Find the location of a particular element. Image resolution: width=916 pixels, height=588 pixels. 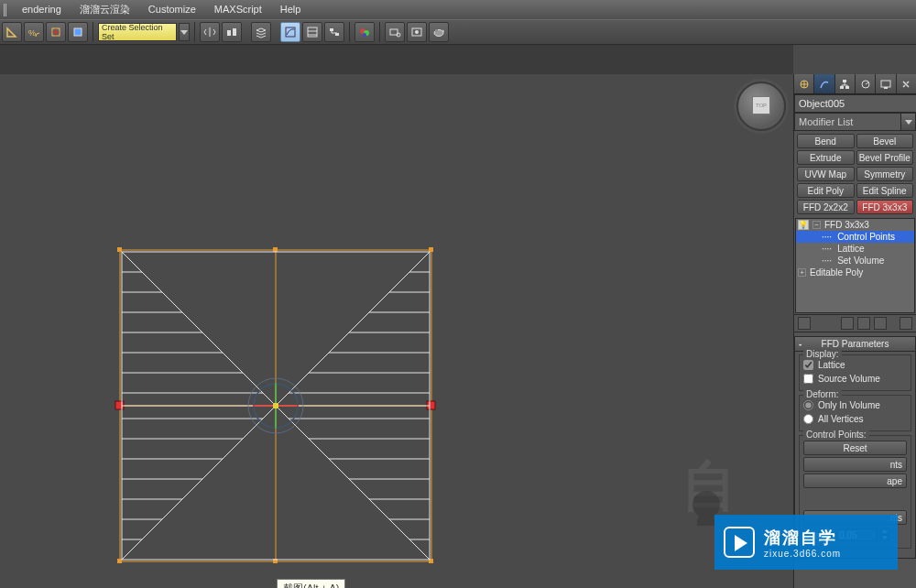

tab-motion is located at coordinates (866, 84).